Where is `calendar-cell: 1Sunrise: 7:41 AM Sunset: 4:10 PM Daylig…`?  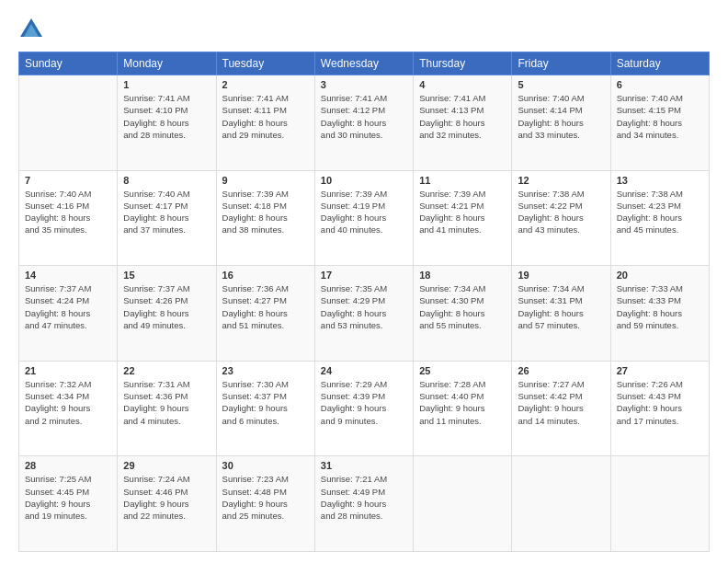
calendar-cell: 1Sunrise: 7:41 AM Sunset: 4:10 PM Daylig… is located at coordinates (167, 123).